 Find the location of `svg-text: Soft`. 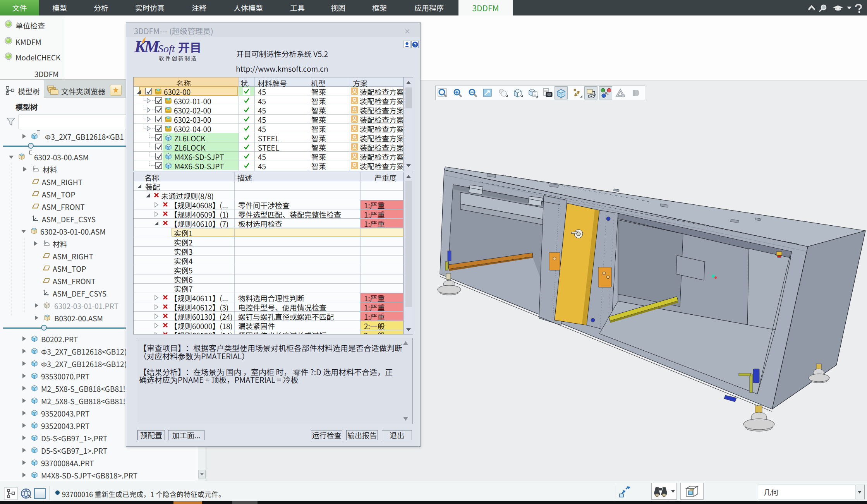

svg-text: Soft is located at coordinates (167, 49).